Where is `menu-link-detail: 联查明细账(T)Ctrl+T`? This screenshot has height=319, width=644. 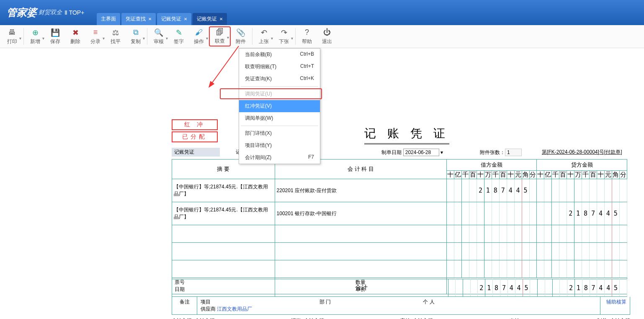 menu-link-detail: 联查明细账(T)Ctrl+T is located at coordinates (280, 67).